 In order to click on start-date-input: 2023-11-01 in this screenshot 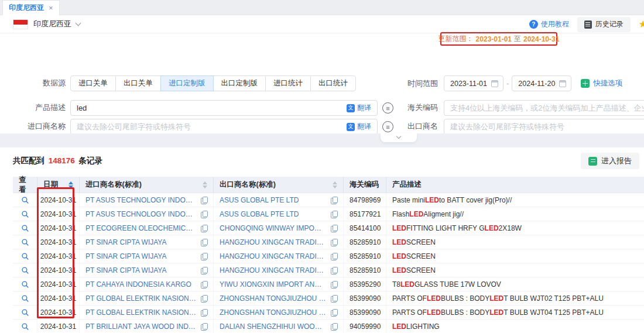, I will do `click(474, 83)`.